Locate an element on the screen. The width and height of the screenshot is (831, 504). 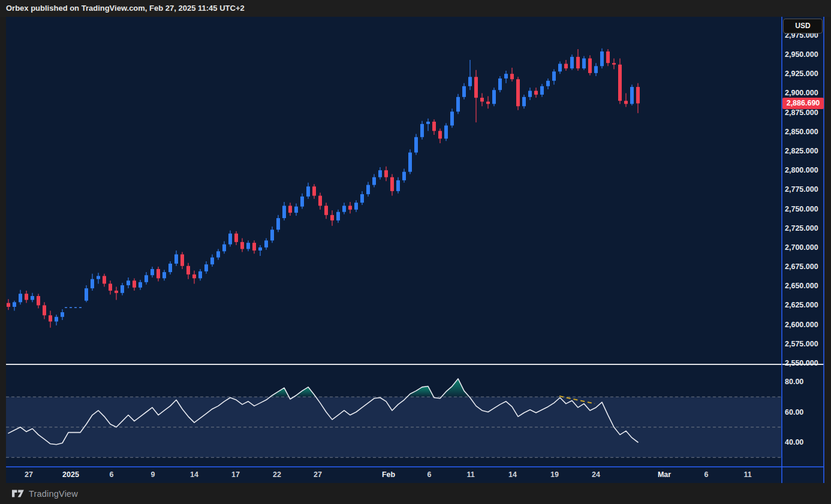
tradingview-logo-icon is located at coordinates (18, 494).